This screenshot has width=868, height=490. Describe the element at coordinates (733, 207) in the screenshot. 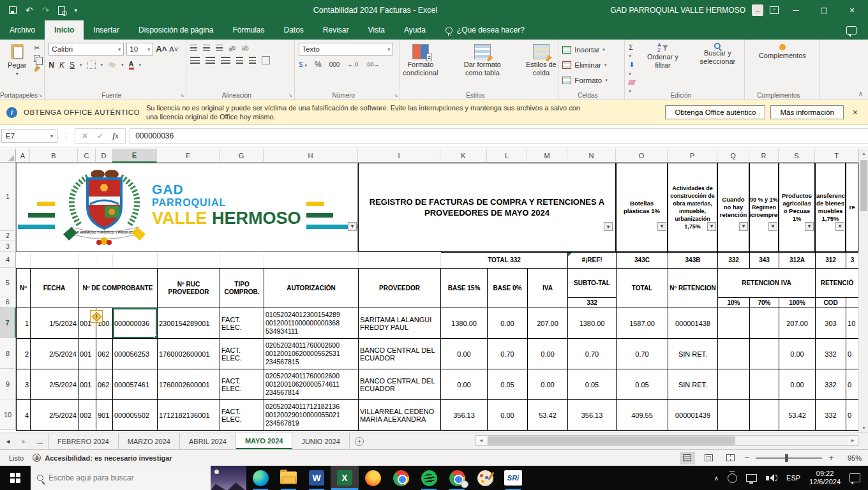

I see `header-sin-retencion: Cuando no hay retención▾` at that location.